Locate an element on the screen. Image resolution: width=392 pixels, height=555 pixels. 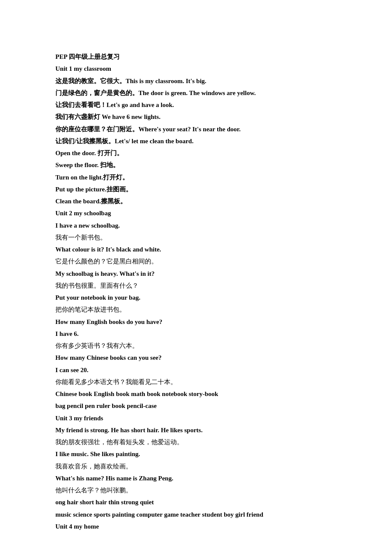
text-line-20: Put your notebook in your bag. is located at coordinates (196, 298).